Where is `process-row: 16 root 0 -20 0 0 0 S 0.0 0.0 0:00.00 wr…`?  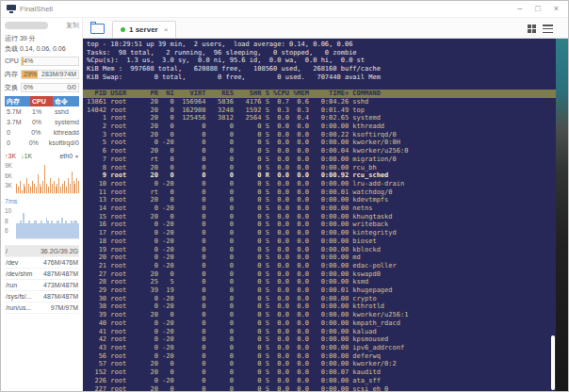 process-row: 16 root 0 -20 0 0 0 S 0.0 0.0 0:00.00 wr… is located at coordinates (321, 224).